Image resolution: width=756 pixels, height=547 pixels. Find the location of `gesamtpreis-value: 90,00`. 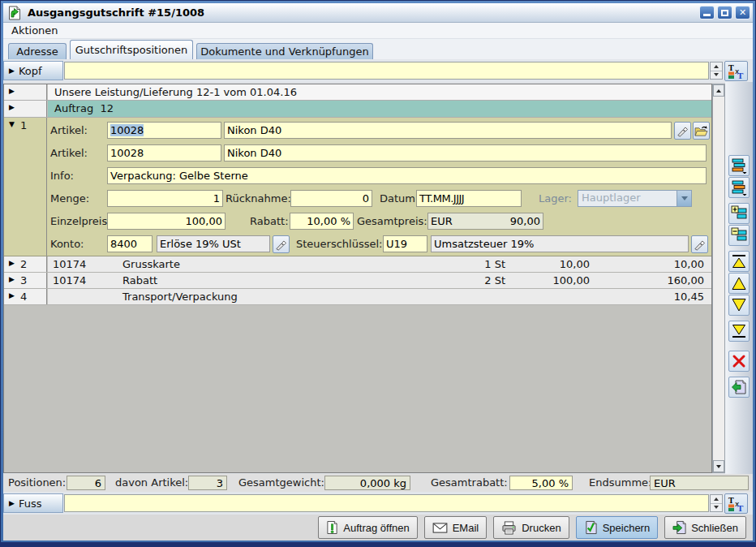

gesamtpreis-value: 90,00 is located at coordinates (526, 221).